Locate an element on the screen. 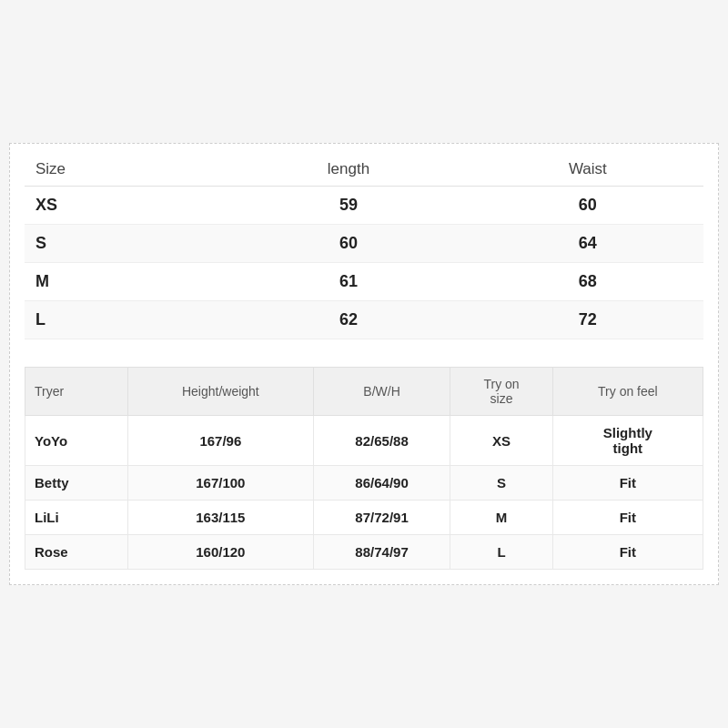  length-cell: 60 is located at coordinates (348, 244).